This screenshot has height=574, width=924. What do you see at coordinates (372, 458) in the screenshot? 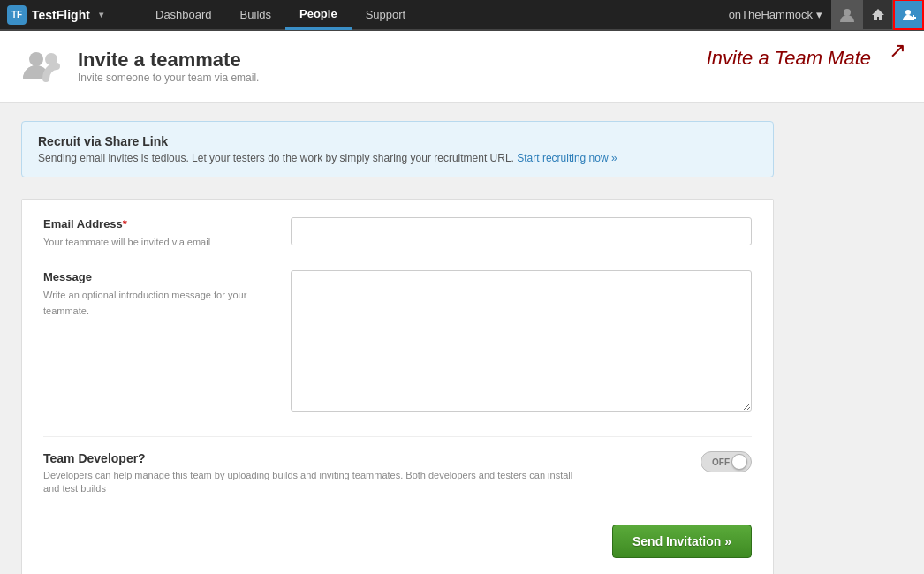
I see `team-developer-title: Team Developer?` at bounding box center [372, 458].